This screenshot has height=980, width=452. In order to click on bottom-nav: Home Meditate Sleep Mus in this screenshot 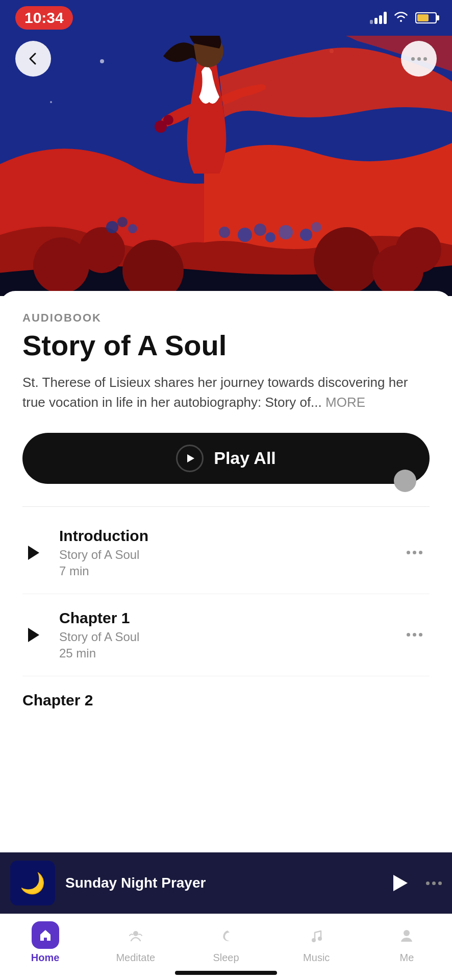, I will do `click(226, 947)`.